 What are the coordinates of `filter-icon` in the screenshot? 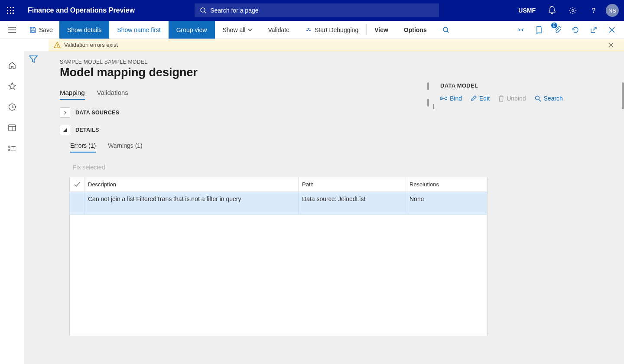 It's located at (33, 210).